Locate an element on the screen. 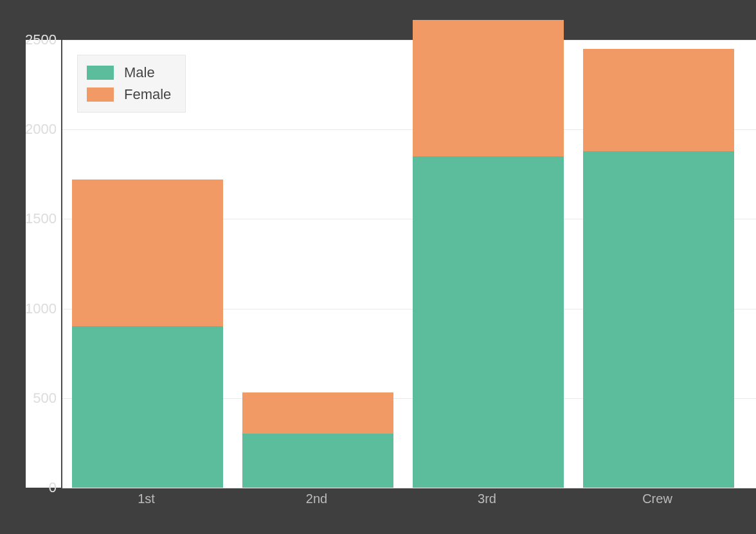 Image resolution: width=756 pixels, height=534 pixels. bar-2nd is located at coordinates (318, 440).